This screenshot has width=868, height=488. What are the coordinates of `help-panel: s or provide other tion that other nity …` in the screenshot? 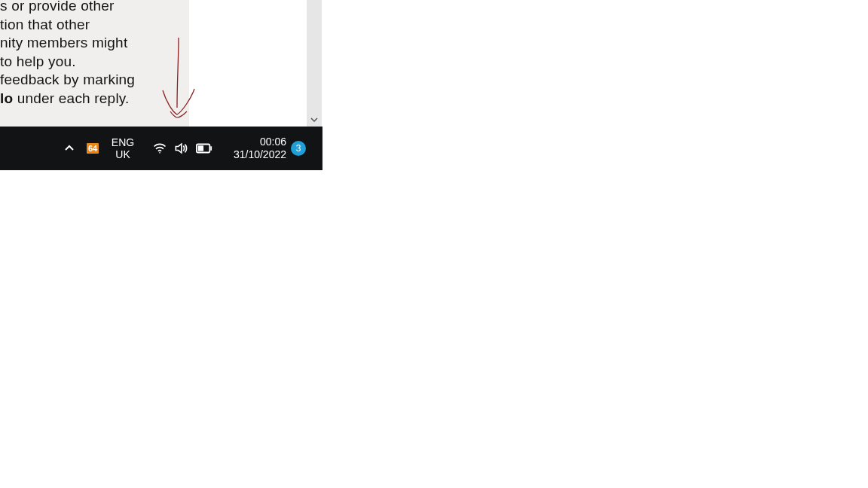 It's located at (95, 63).